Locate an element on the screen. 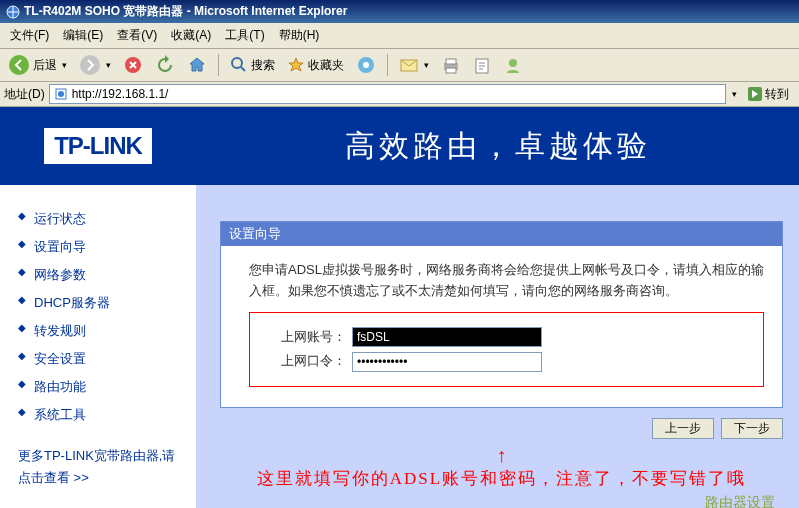 This screenshot has height=508, width=799. addressbar: 地址(D) http://192.168.1.1/ ▾ 转到 is located at coordinates (400, 94).